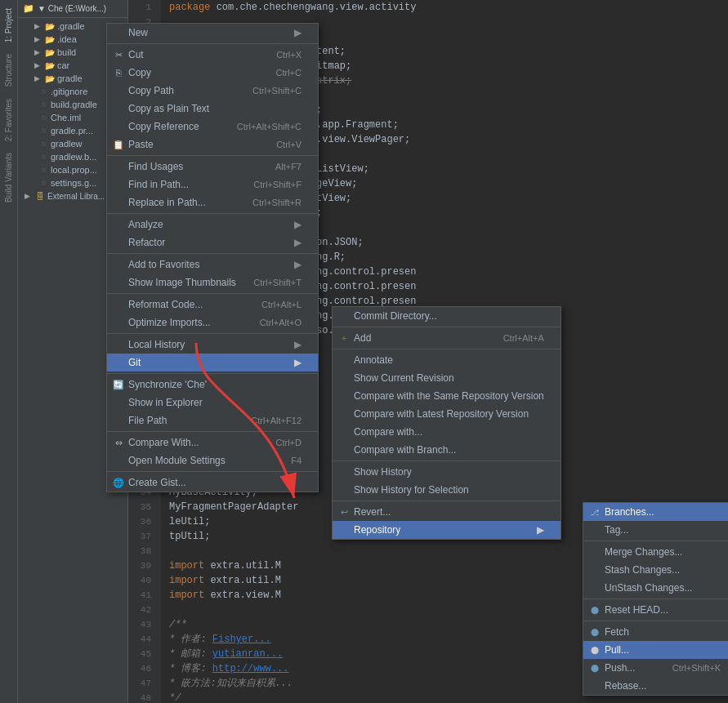  Describe the element at coordinates (43, 91) in the screenshot. I see `file-icon-gitignore: ◾` at that location.